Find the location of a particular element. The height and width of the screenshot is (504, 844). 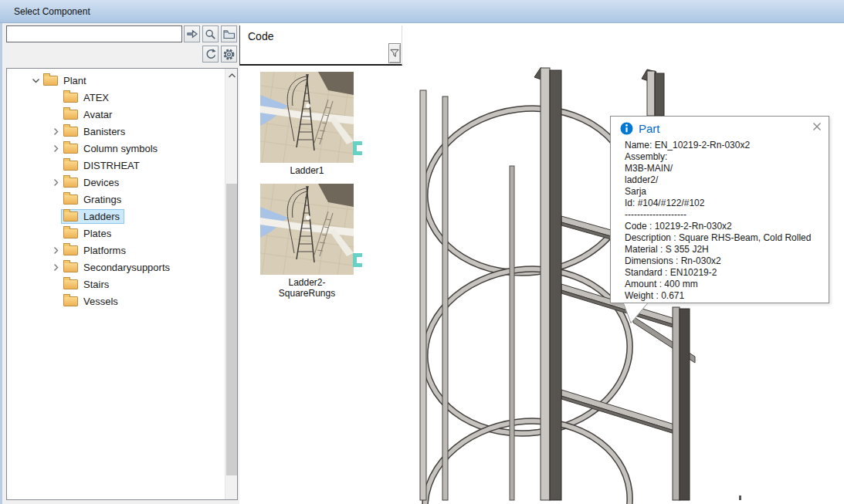

tree-item-banisters: Banisters is located at coordinates (116, 131).